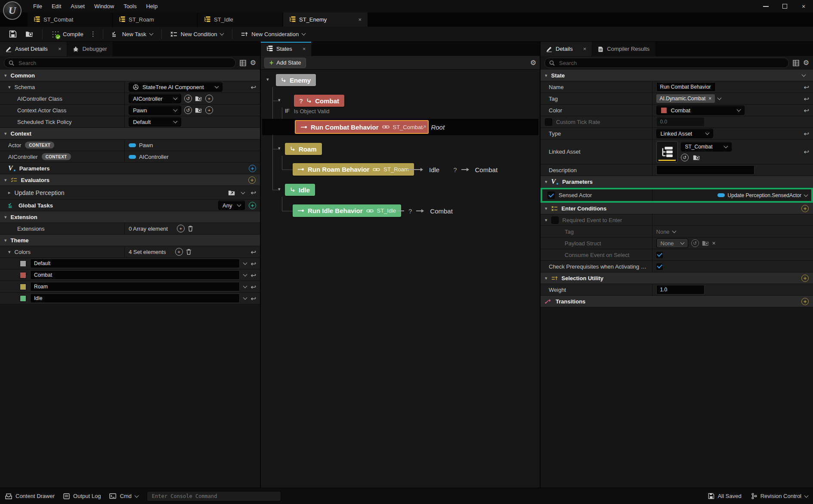 The image size is (813, 504). I want to click on weight-field, so click(680, 290).